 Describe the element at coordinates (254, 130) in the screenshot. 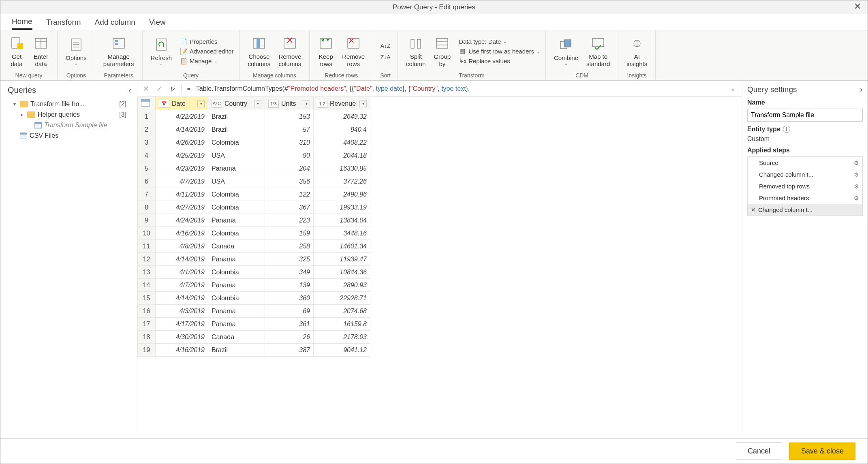

I see `table-row: 24/14/2019Brazil57940.4` at that location.